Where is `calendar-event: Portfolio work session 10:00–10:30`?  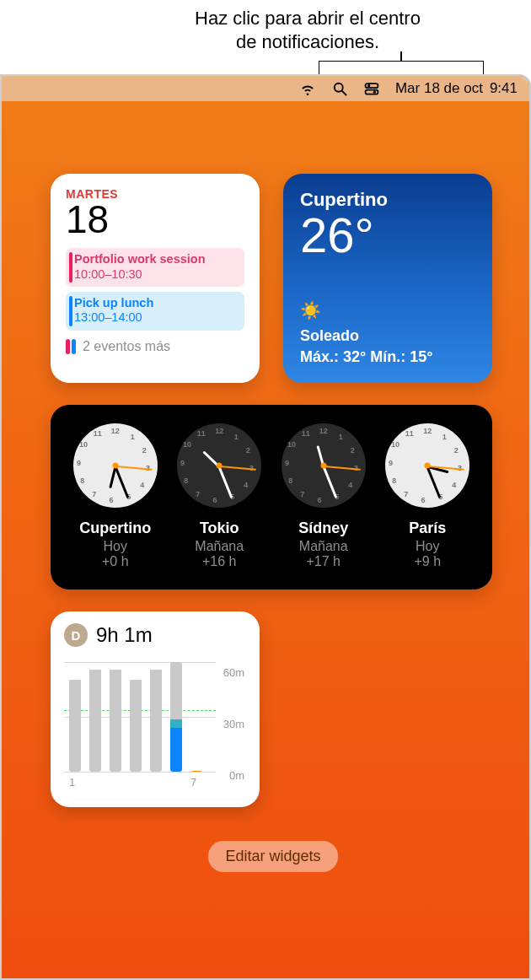 calendar-event: Portfolio work session 10:00–10:30 is located at coordinates (155, 267).